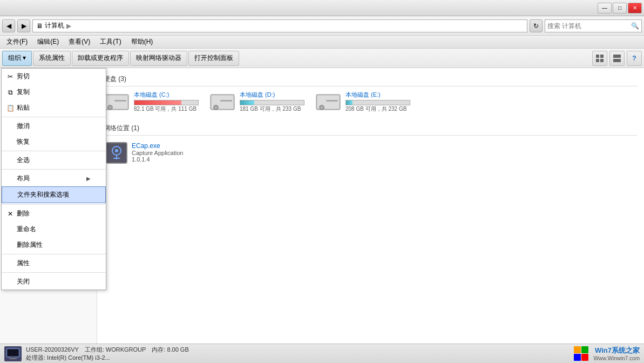  What do you see at coordinates (600, 58) in the screenshot?
I see `view-grid-icon` at bounding box center [600, 58].